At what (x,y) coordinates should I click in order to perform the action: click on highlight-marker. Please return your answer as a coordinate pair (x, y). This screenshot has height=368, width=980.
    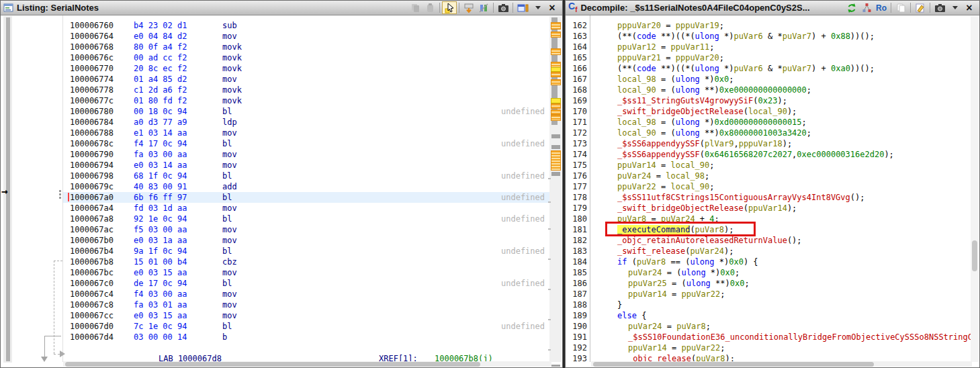
    Looking at the image, I should click on (556, 101).